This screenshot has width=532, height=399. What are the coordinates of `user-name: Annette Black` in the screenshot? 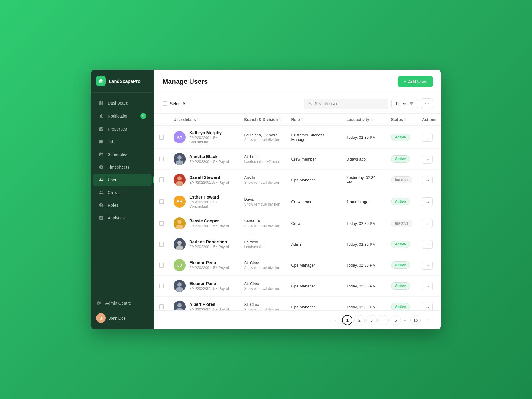 It's located at (209, 157).